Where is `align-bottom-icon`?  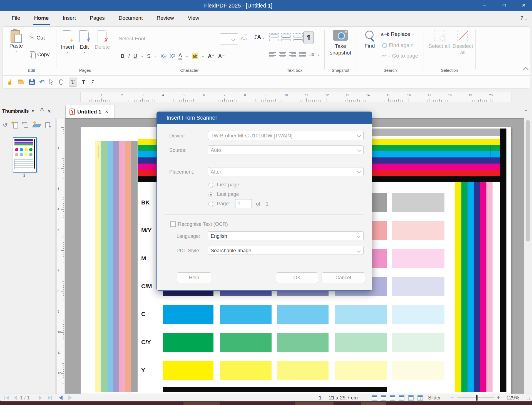 align-bottom-icon is located at coordinates (298, 37).